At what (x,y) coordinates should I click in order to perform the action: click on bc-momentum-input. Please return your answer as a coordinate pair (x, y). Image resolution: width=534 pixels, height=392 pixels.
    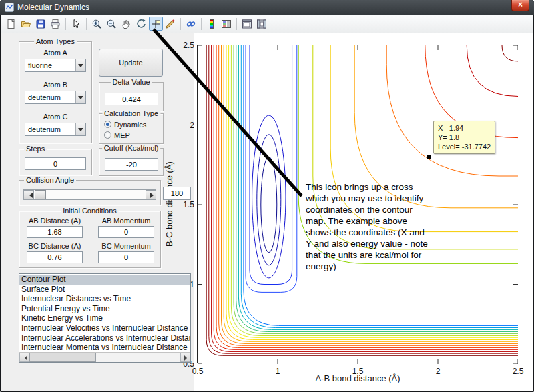
    Looking at the image, I should click on (126, 257).